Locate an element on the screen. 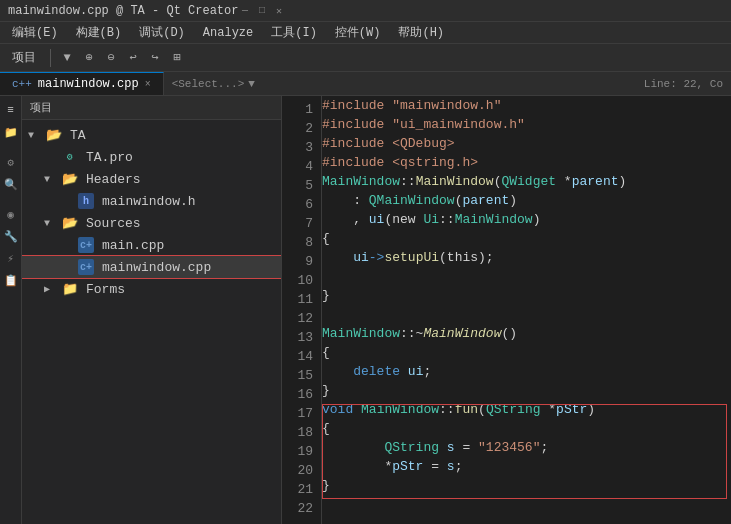 The height and width of the screenshot is (524, 731). sidebar-icon-run: ⚡ is located at coordinates (11, 258).